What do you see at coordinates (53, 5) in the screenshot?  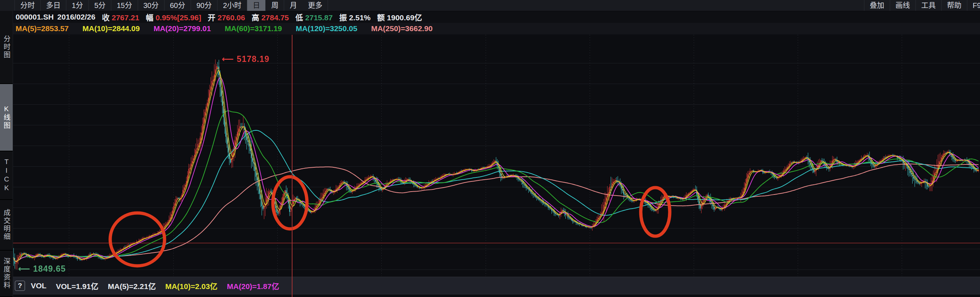 I see `tab-duori: 多日` at bounding box center [53, 5].